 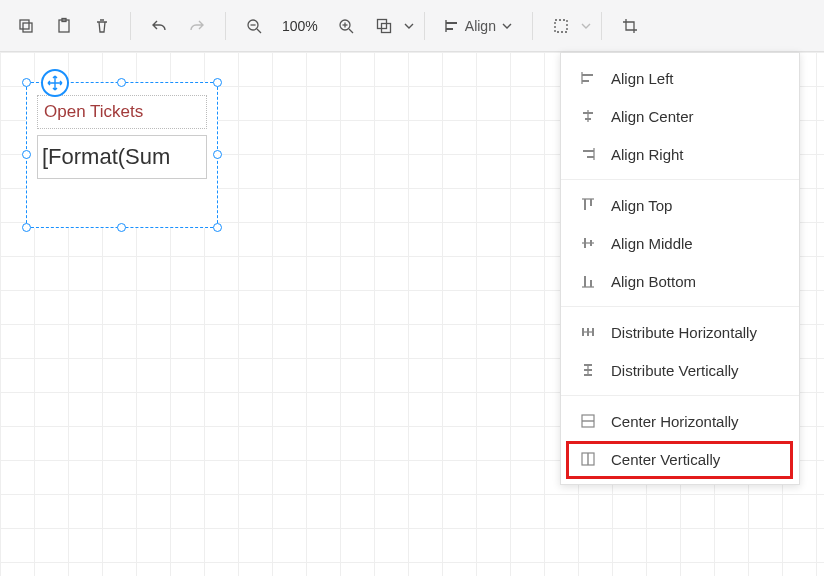 What do you see at coordinates (390, 26) in the screenshot?
I see `fit-dropdown` at bounding box center [390, 26].